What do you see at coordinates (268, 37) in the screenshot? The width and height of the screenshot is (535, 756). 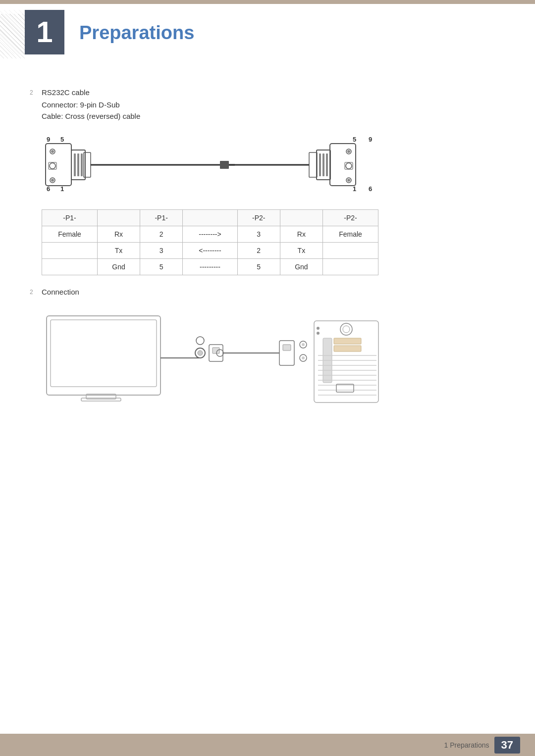 I see `header-section: 1 Preparations` at bounding box center [268, 37].